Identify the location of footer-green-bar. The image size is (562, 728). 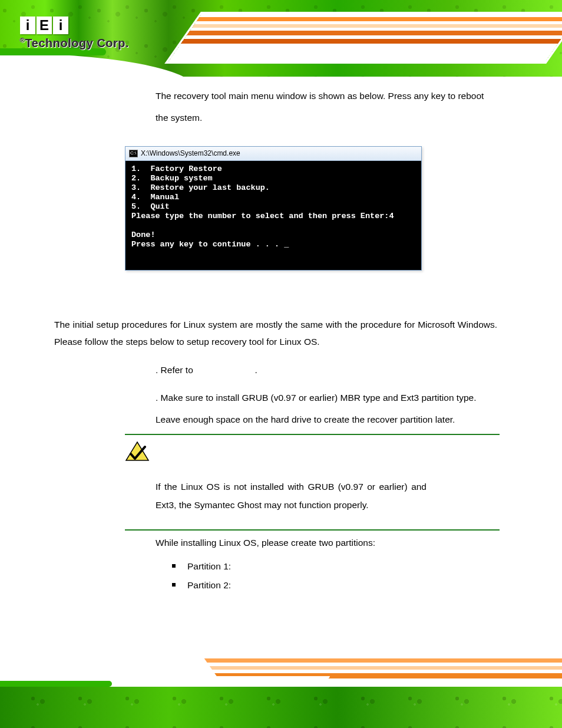
(281, 707).